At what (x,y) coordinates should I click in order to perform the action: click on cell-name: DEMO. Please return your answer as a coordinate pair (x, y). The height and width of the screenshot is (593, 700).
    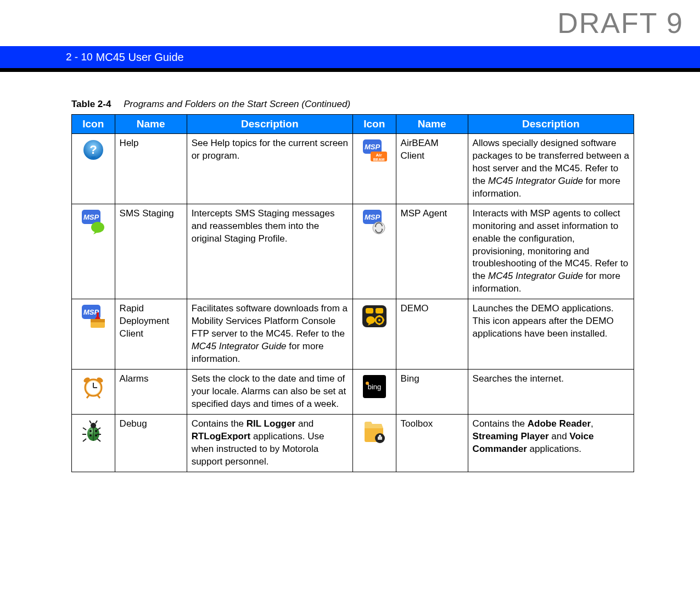
    Looking at the image, I should click on (432, 334).